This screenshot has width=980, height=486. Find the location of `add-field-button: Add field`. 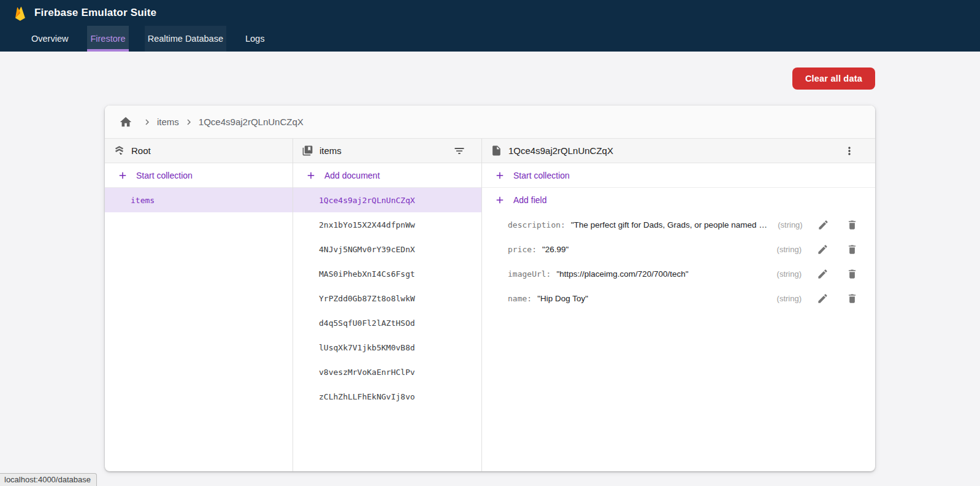

add-field-button: Add field is located at coordinates (678, 200).